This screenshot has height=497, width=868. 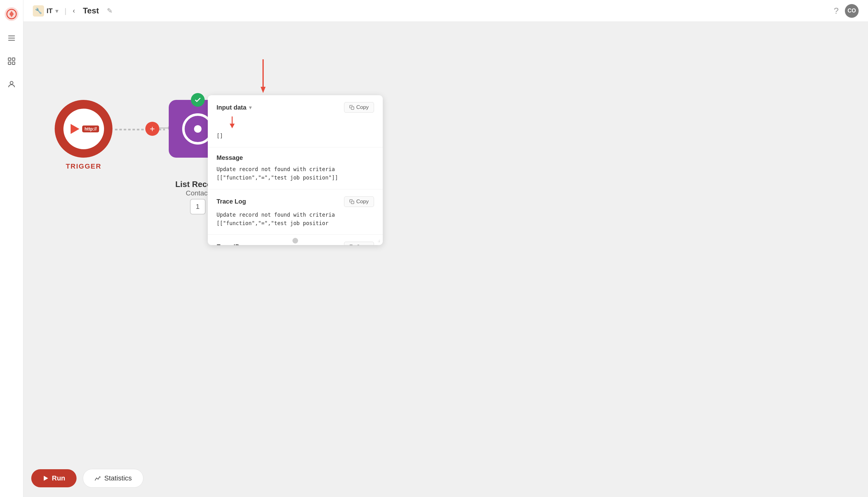 What do you see at coordinates (295, 122) in the screenshot?
I see `input-data-section: Input data ▾ Copy` at bounding box center [295, 122].